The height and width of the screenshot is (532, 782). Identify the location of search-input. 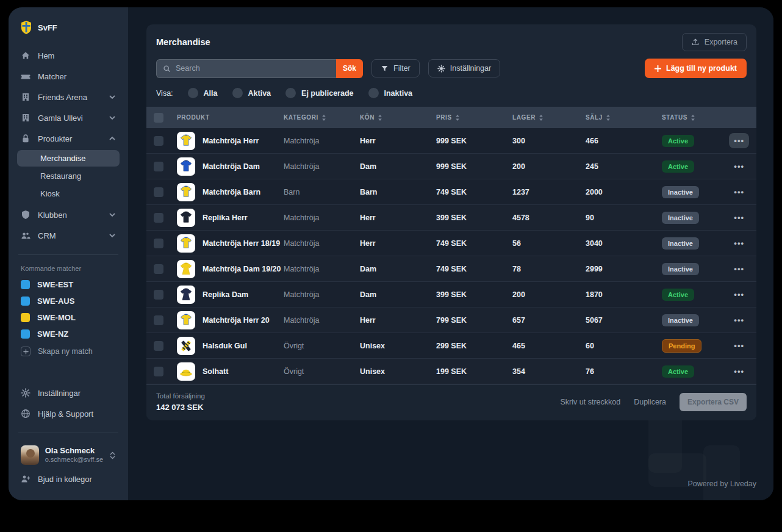
(253, 68).